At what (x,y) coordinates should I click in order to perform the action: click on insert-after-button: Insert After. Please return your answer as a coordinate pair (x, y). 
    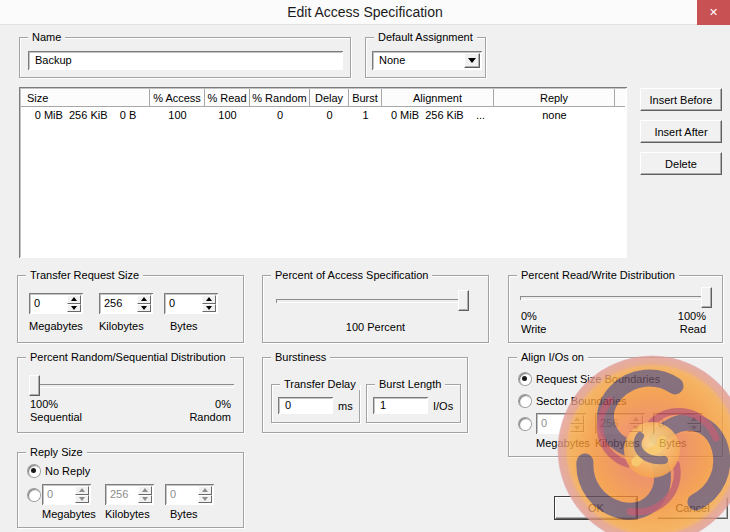
    Looking at the image, I should click on (681, 132).